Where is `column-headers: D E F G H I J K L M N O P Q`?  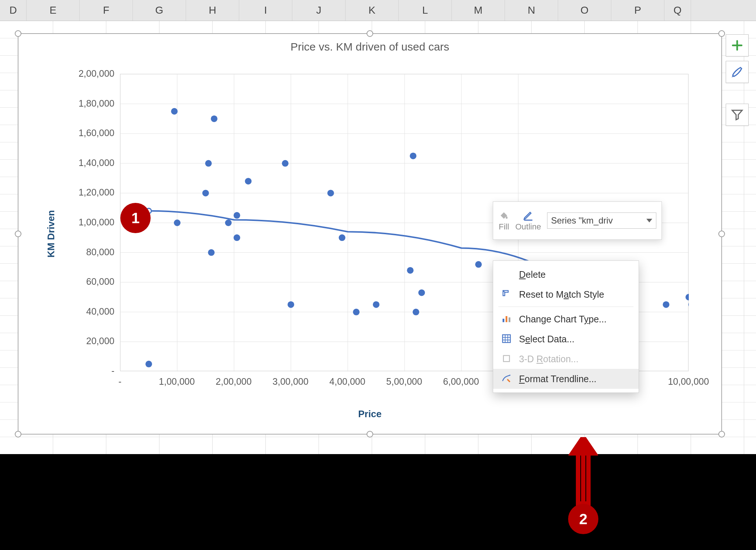
column-headers: D E F G H I J K L M N O P Q is located at coordinates (378, 10).